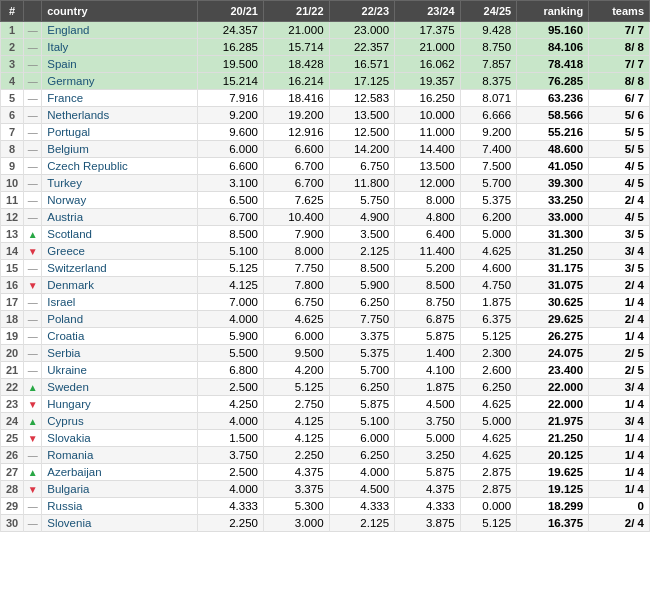 The height and width of the screenshot is (600, 650). Describe the element at coordinates (231, 506) in the screenshot. I see `y2021-cell: 4.333` at that location.